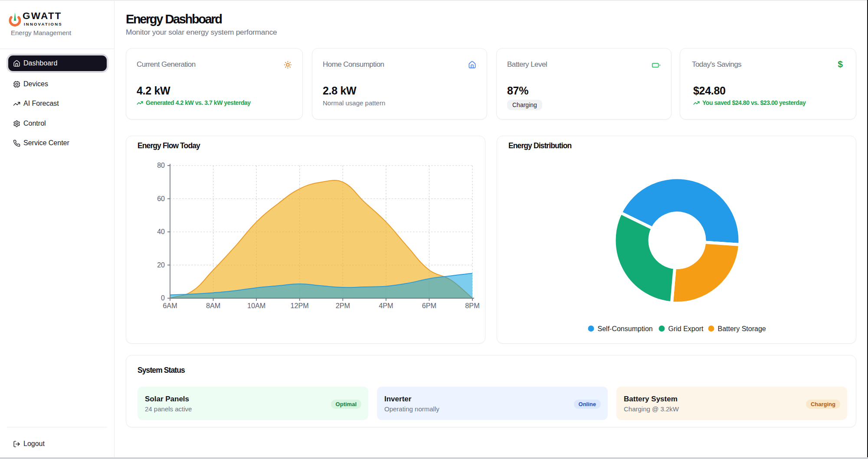 The width and height of the screenshot is (868, 459). What do you see at coordinates (161, 199) in the screenshot?
I see `svg-text: 60` at bounding box center [161, 199].